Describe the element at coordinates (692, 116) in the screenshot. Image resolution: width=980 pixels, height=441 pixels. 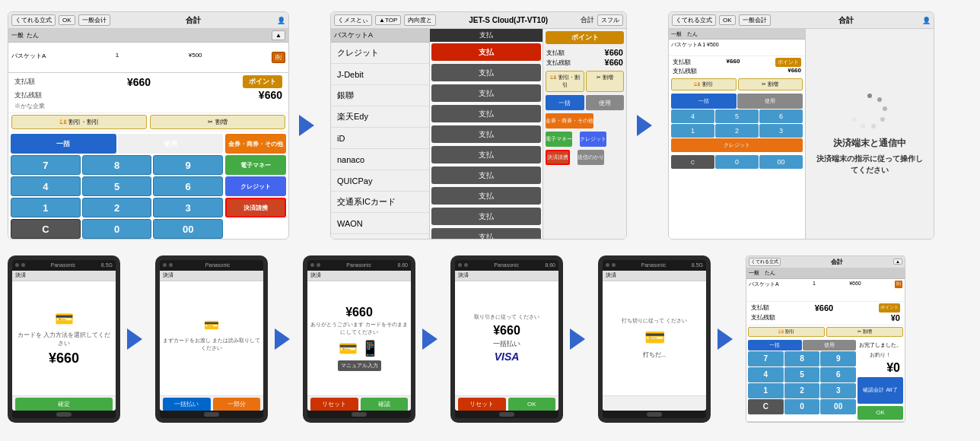
I see `pos3-num-4: 4` at that location.